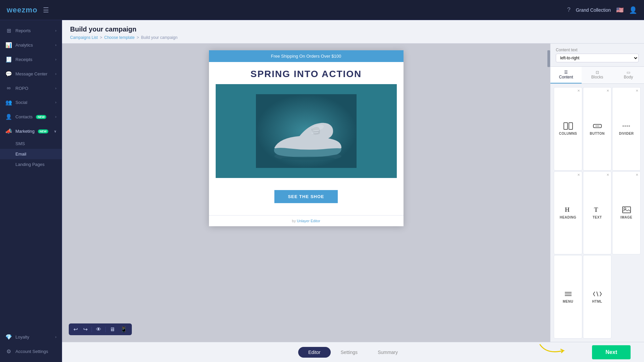 This screenshot has width=644, height=362. I want to click on tab-blocks: ⊡ Blocks, so click(597, 75).